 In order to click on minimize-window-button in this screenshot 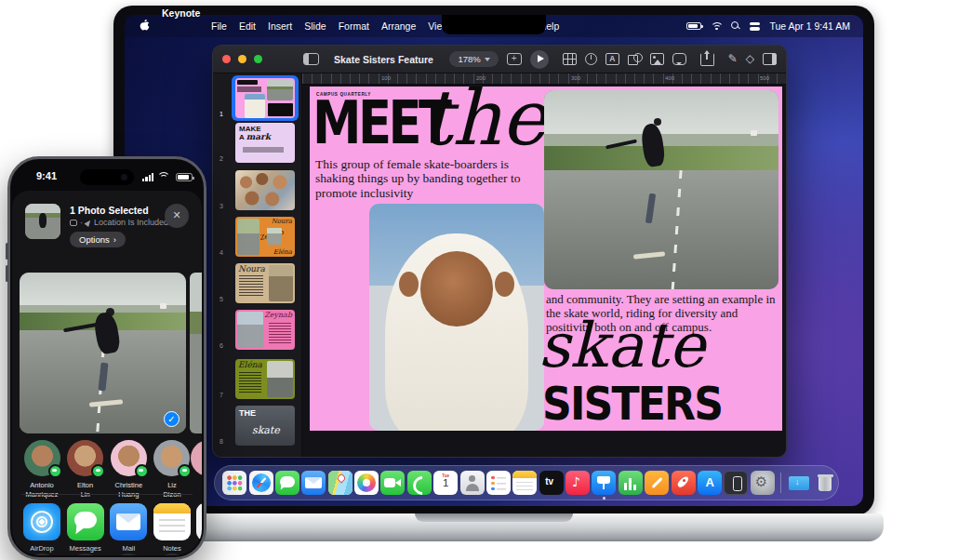, I will do `click(242, 60)`.